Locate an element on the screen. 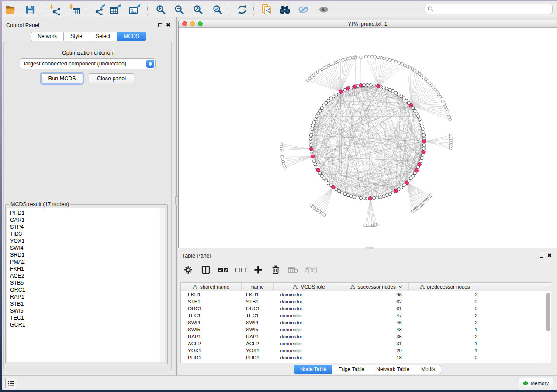  close-mcds-panel-button: Close panel is located at coordinates (111, 79).